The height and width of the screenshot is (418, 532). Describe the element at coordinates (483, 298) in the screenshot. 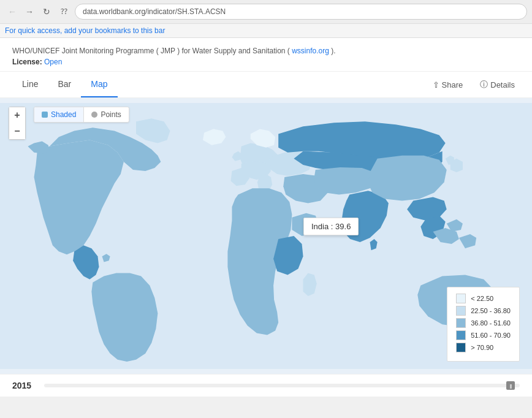

I see `legend-item-1: < 22.50` at that location.